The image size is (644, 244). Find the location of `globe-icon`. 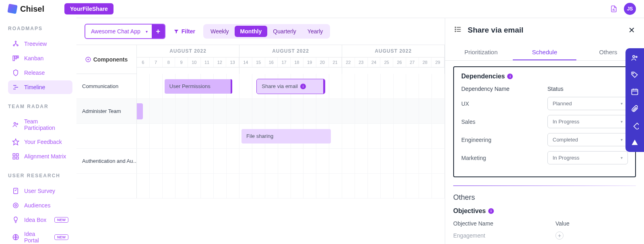

globe-icon is located at coordinates (16, 237).